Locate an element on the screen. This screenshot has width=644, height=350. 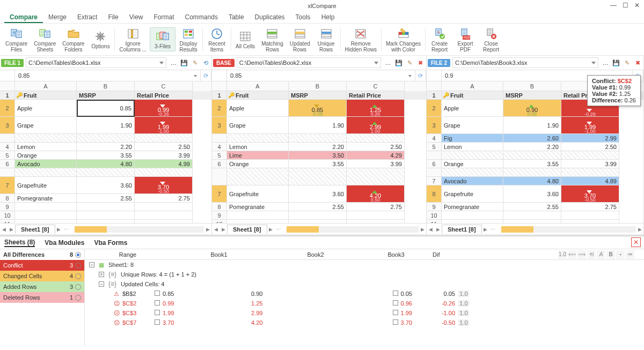
ribbon--files: 3-Files is located at coordinates (163, 40).